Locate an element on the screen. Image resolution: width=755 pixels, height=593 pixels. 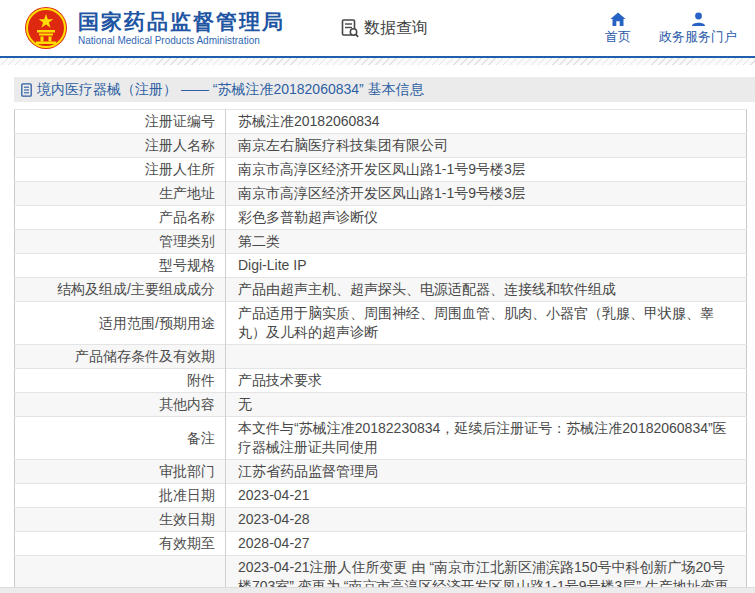
nav-gov-portal: 政务服务门户 is located at coordinates (698, 28).